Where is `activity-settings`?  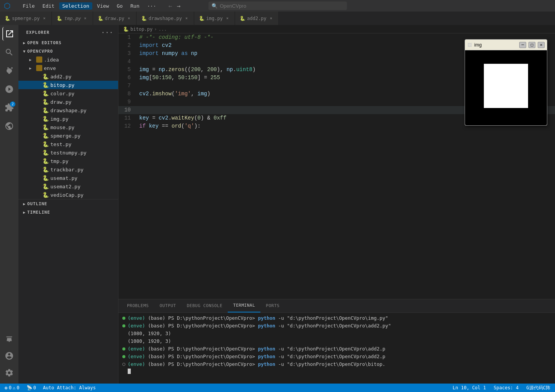 activity-settings is located at coordinates (9, 373).